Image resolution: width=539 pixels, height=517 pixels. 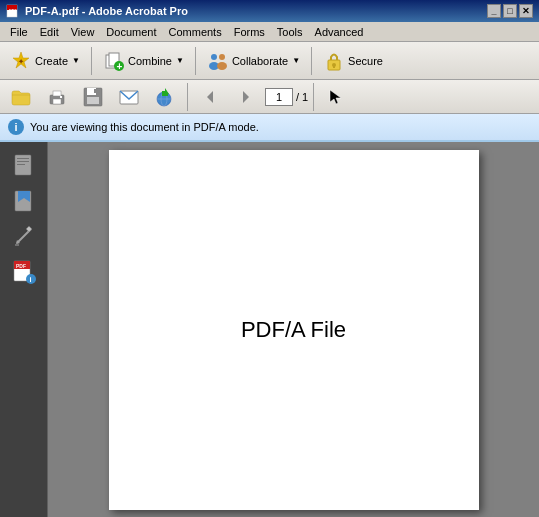 I want to click on collaborate-icon, so click(x=218, y=61).